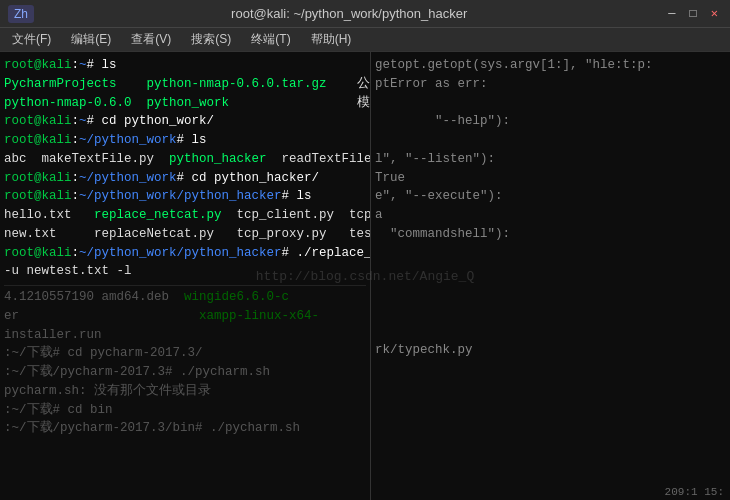 This screenshot has width=730, height=500. Describe the element at coordinates (151, 40) in the screenshot. I see `menu-view: 查看(V)` at that location.